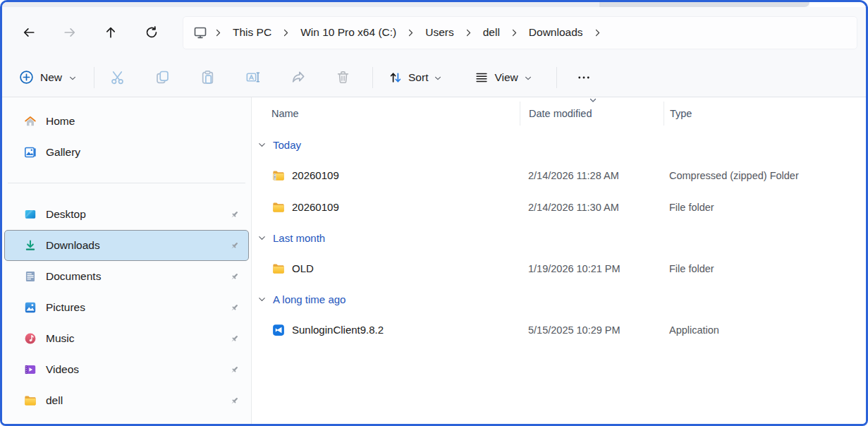 The width and height of the screenshot is (868, 426). I want to click on documents-icon, so click(30, 276).